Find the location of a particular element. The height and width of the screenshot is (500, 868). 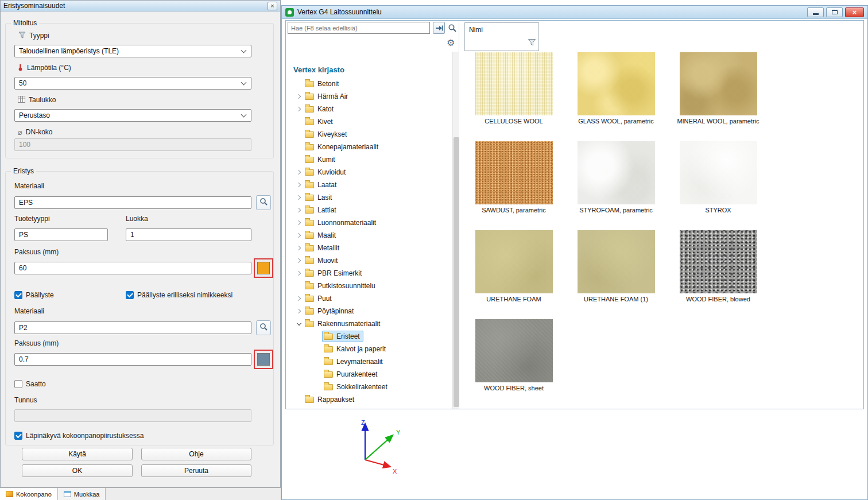

filter-funnel-icon is located at coordinates (532, 44).